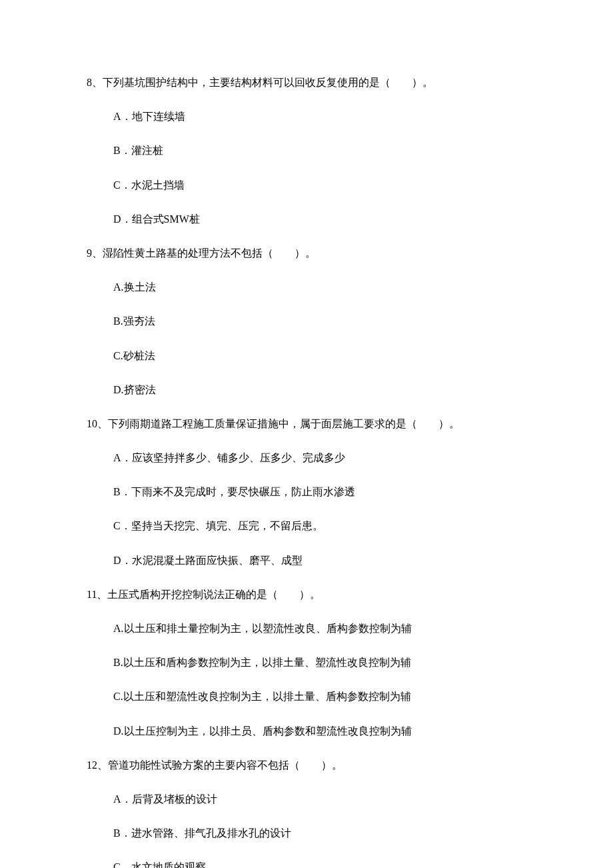  What do you see at coordinates (320, 151) in the screenshot?
I see `option-b: B．灌注桩` at bounding box center [320, 151].